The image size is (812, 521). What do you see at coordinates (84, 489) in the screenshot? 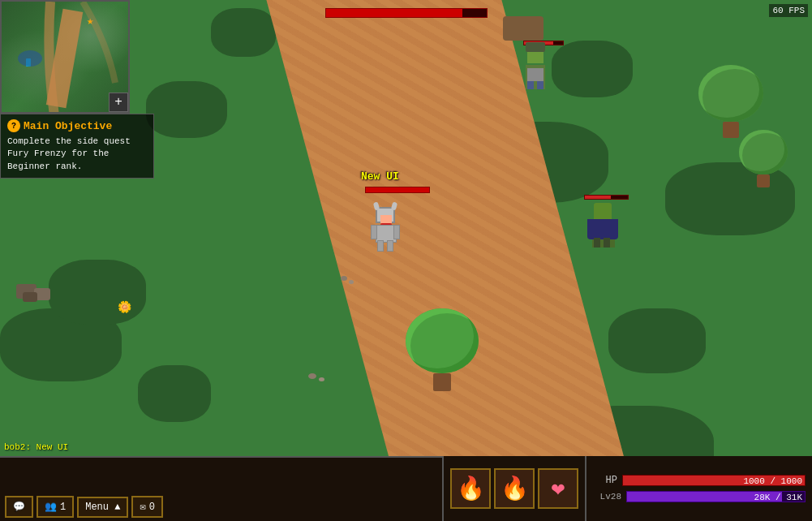
I see `chat-area: 💬 👥 1 Menu ▲ ✉ 0` at bounding box center [84, 489].